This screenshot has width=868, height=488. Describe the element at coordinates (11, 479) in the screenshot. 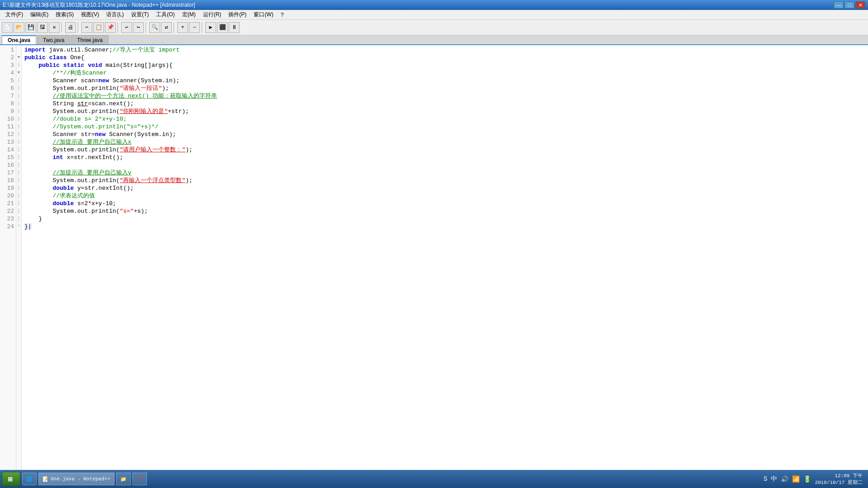

I see `start-button: ⊞` at that location.